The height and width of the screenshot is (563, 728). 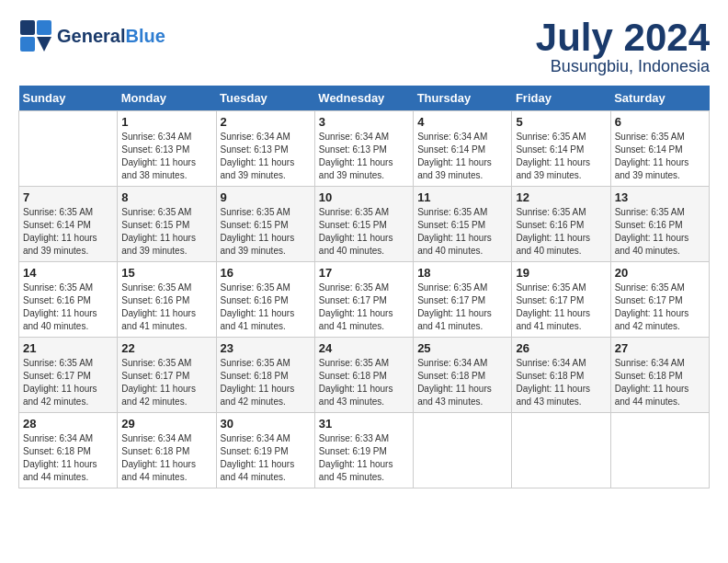 I want to click on day-number: 20, so click(x=660, y=272).